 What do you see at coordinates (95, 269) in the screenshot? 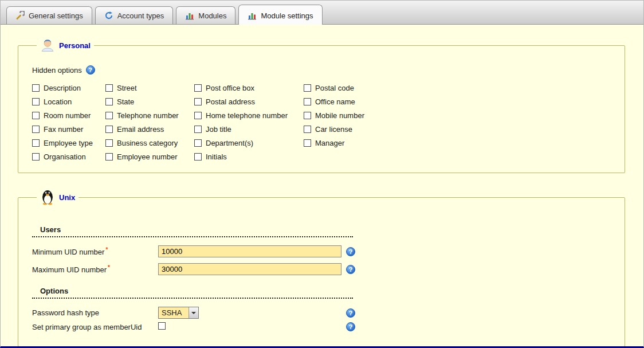
I see `max-uid-label: Maximum UID number*` at bounding box center [95, 269].